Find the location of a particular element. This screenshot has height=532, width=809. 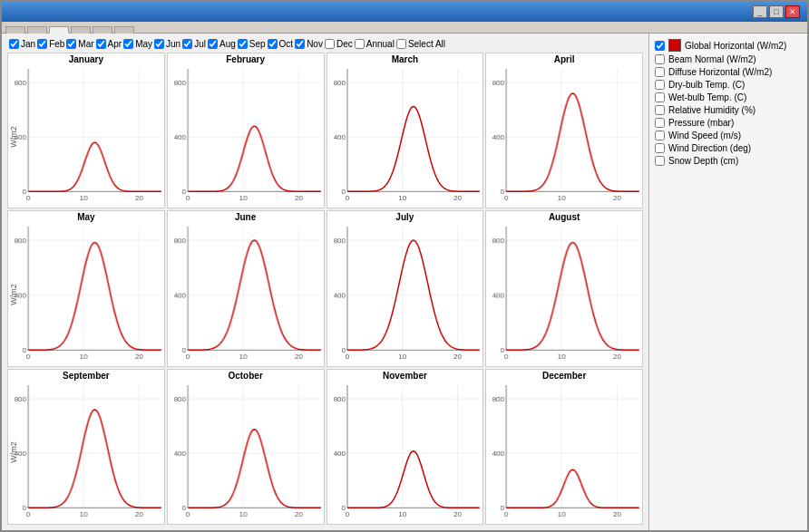

legend-label-9: Snow Depth (cm) is located at coordinates (704, 161).